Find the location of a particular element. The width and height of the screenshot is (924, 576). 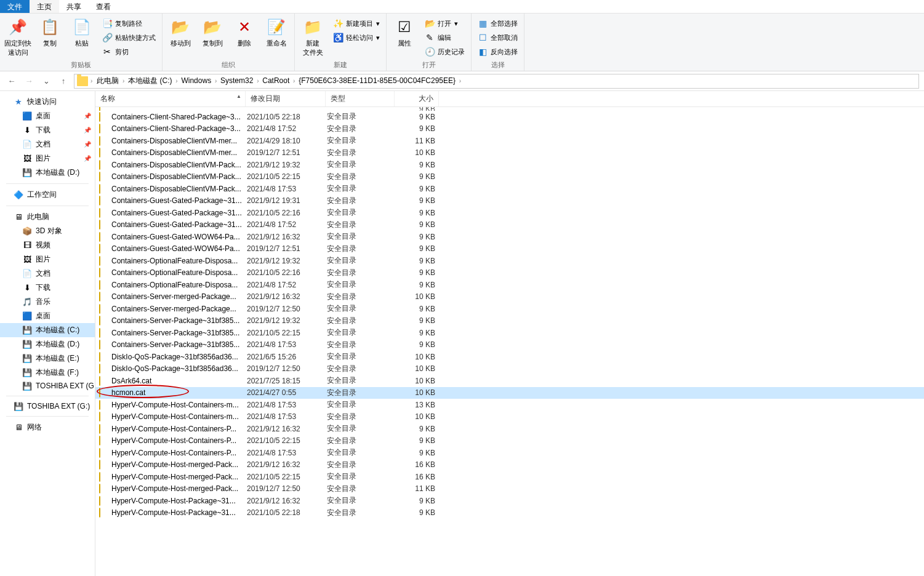

list-item: hcmon.cat2021/4/27 0:55安全目录10 KB is located at coordinates (510, 393).